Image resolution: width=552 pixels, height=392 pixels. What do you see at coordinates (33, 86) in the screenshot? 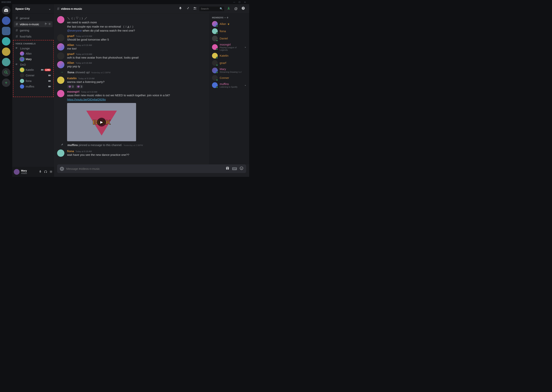
I see `voice-user: muffins` at bounding box center [33, 86].